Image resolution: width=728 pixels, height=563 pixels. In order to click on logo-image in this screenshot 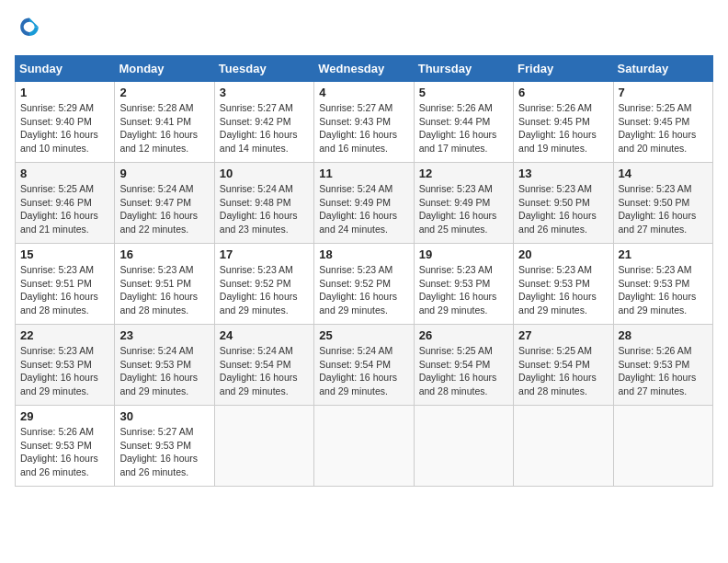, I will do `click(28, 29)`.